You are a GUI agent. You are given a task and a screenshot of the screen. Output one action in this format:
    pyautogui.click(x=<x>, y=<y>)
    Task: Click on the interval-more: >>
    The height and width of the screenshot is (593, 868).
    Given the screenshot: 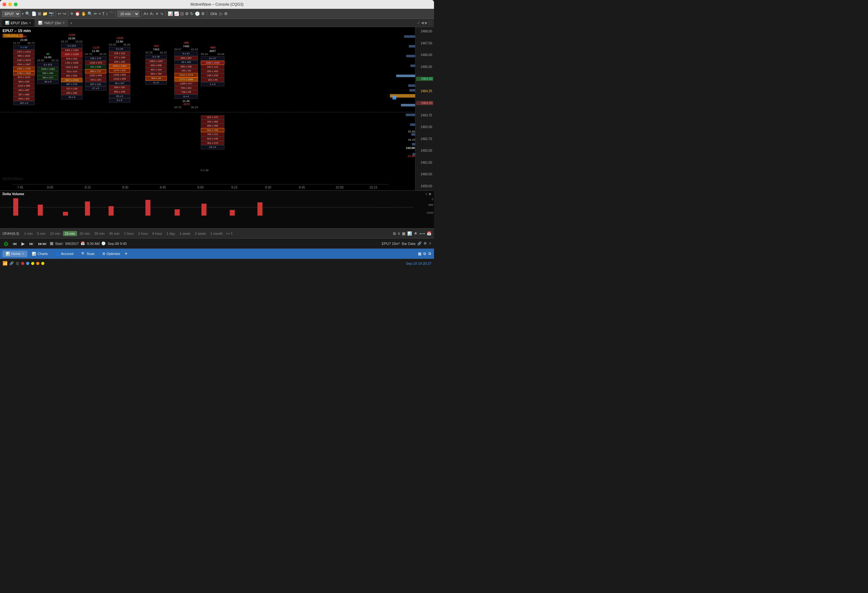 What is the action you would take?
    pyautogui.click(x=228, y=233)
    